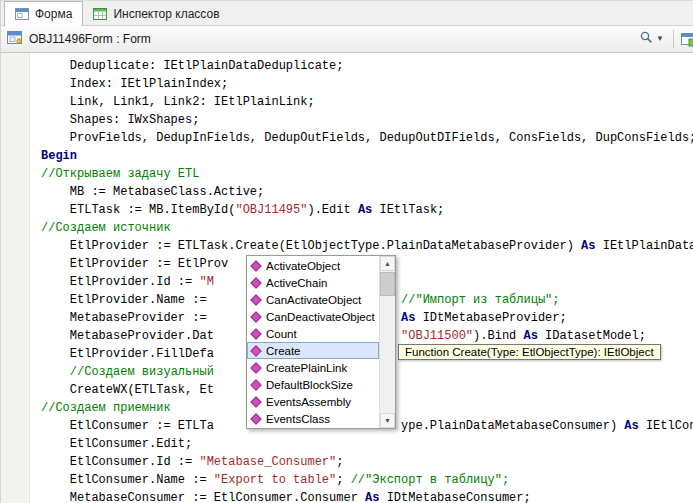 The width and height of the screenshot is (693, 503). Describe the element at coordinates (686, 39) in the screenshot. I see `toolbar-extra-button` at that location.